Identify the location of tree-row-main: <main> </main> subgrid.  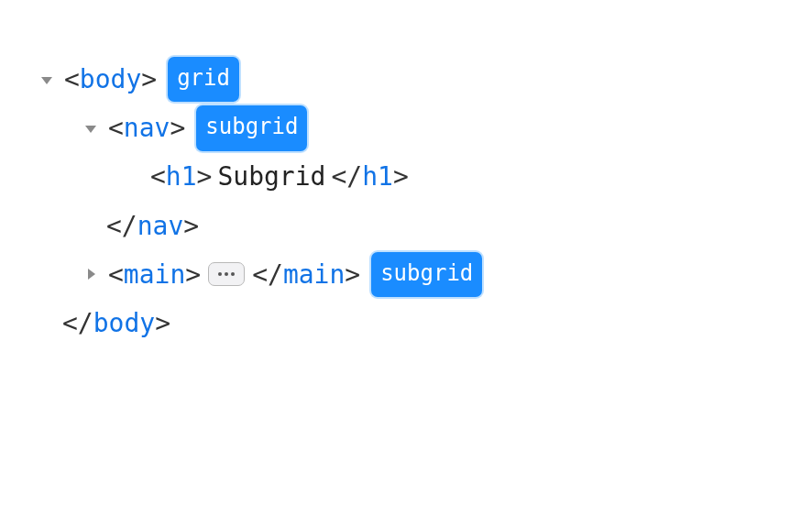
(406, 275).